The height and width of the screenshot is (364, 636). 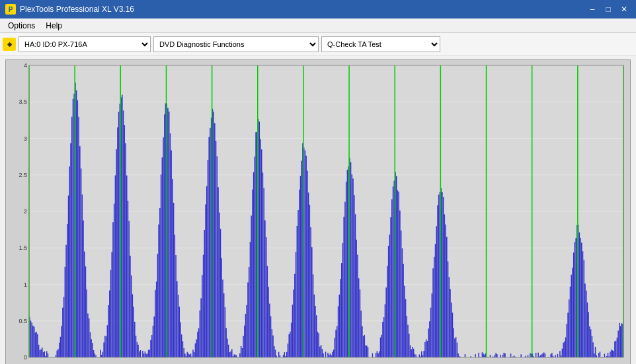 What do you see at coordinates (70, 9) in the screenshot?
I see `title-bar-left: P PlexTools Professional XL V3.16` at bounding box center [70, 9].